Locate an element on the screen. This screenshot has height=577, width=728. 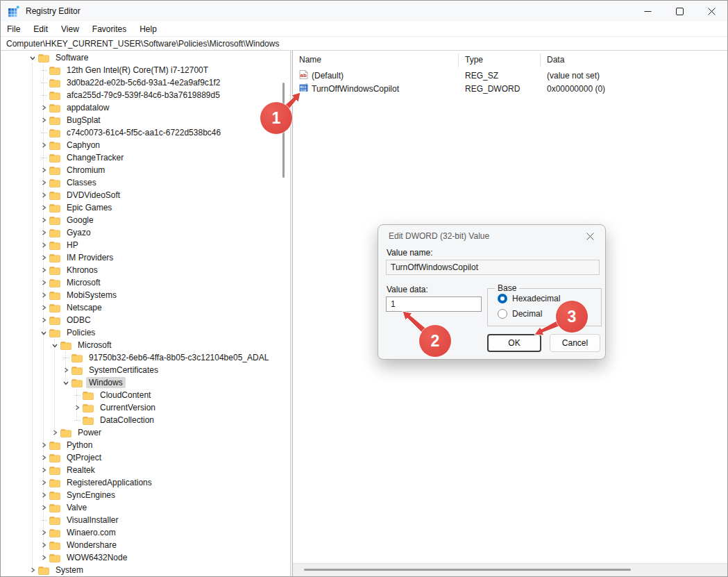
menu-file: File is located at coordinates (14, 29).